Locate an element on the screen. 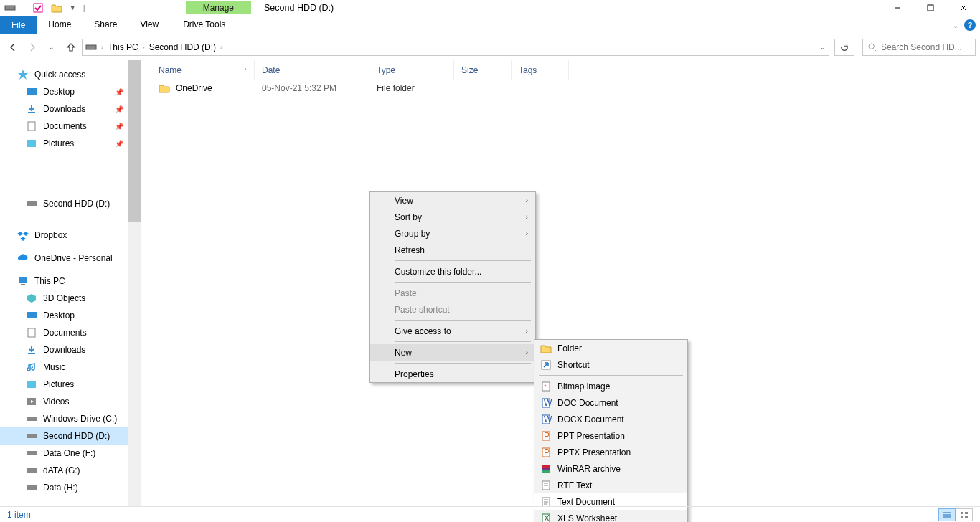 This screenshot has width=980, height=522. new-shortcut: Shortcut is located at coordinates (611, 364).